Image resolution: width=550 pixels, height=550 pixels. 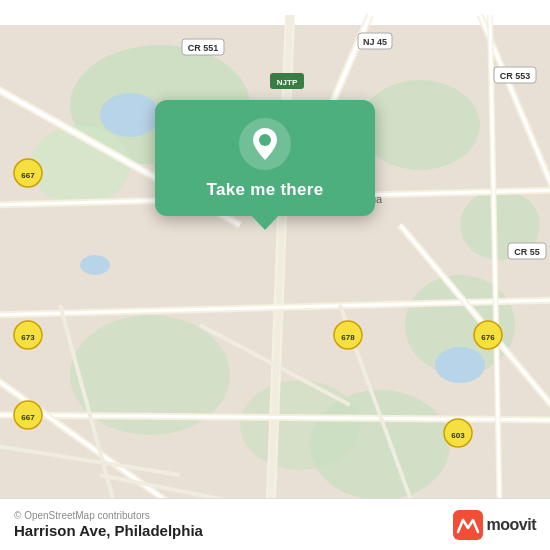 What do you see at coordinates (108, 530) in the screenshot?
I see `location-name: Harrison Ave, Philadelphia` at bounding box center [108, 530].